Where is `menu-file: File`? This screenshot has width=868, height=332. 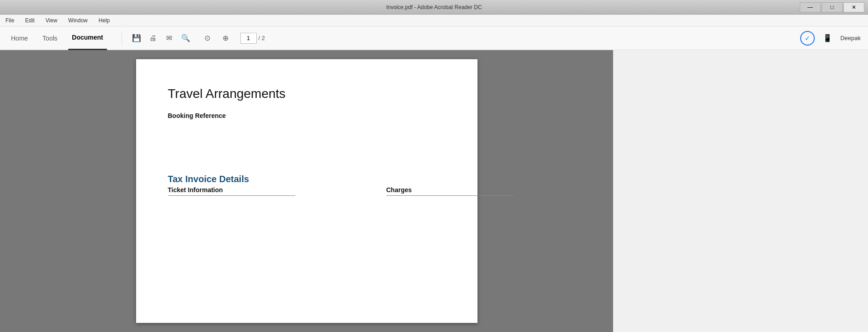 menu-file: File is located at coordinates (10, 20).